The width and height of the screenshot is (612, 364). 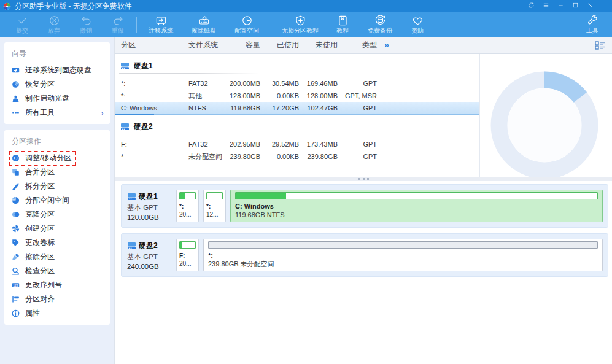 What do you see at coordinates (365, 255) in the screenshot?
I see `disk-map-row: 硬盘2 基本 GPT 240.00GB F: 20... *: 239.80GB…` at bounding box center [365, 255].